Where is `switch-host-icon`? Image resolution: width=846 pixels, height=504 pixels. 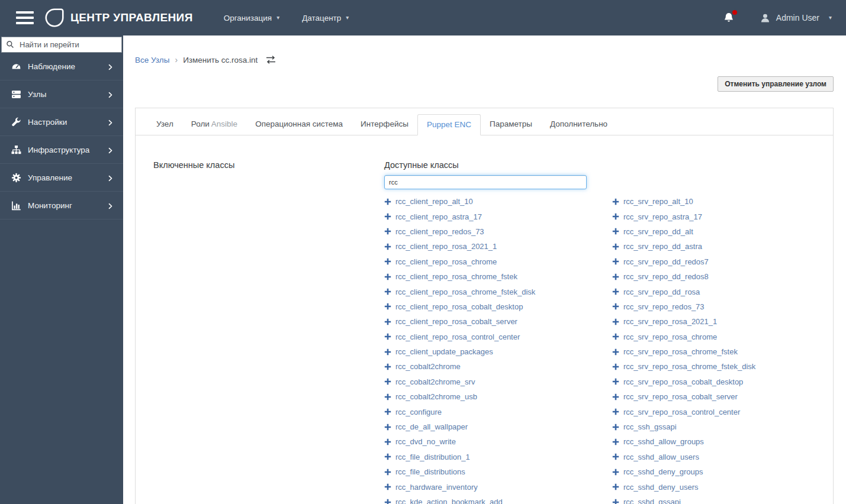
switch-host-icon is located at coordinates (271, 60).